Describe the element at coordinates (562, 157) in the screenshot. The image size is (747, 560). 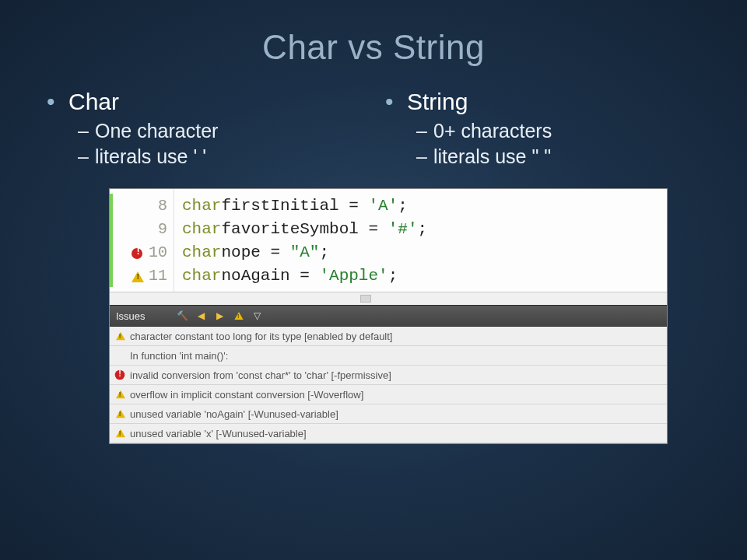
I see `right-sub2: literals use " "` at that location.